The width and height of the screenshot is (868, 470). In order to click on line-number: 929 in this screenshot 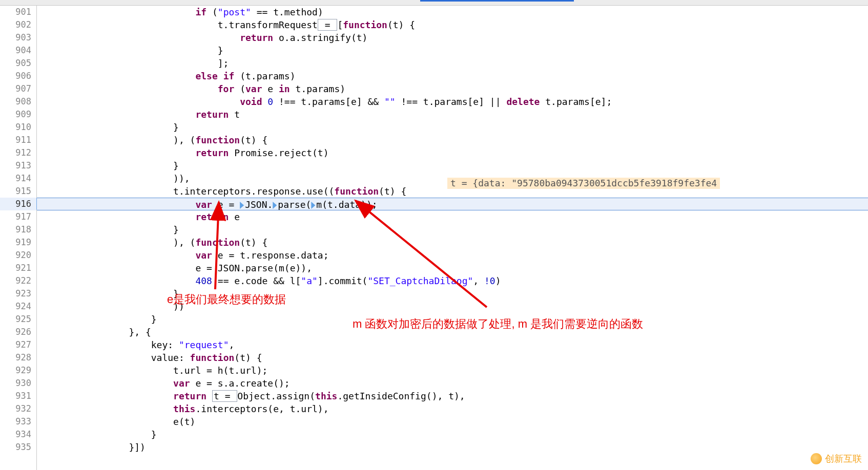, I will do `click(18, 371)`.